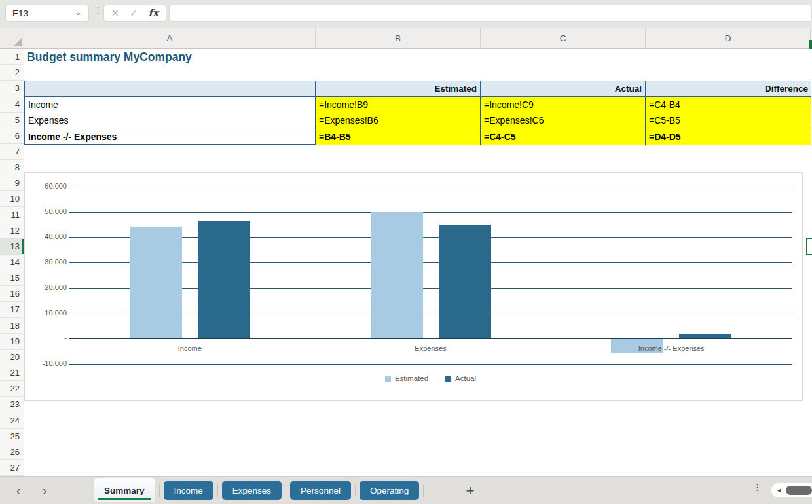 This screenshot has height=504, width=812. Describe the element at coordinates (12, 199) in the screenshot. I see `row-header-10: 10` at that location.